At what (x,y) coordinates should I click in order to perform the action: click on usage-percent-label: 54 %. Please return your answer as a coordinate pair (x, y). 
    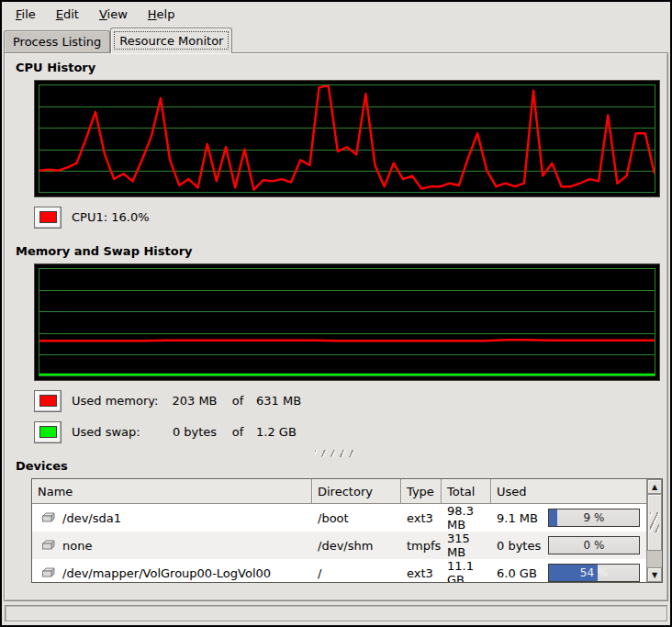
    Looking at the image, I should click on (594, 573).